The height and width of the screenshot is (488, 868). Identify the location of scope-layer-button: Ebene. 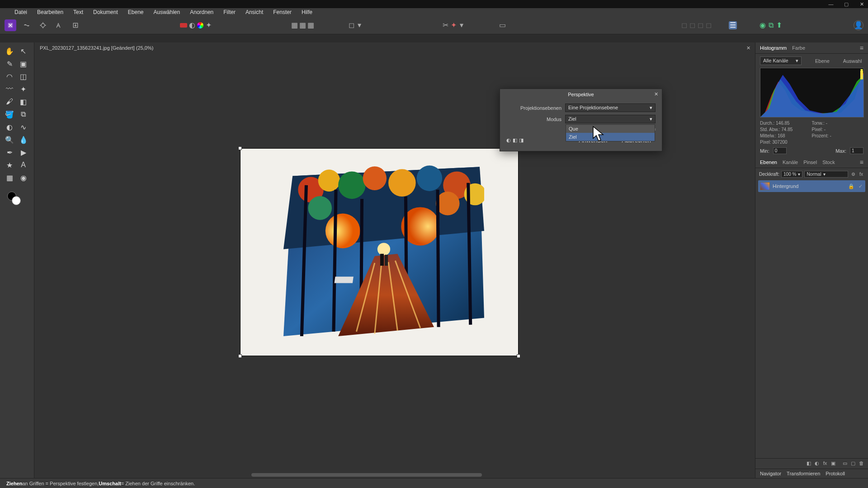
(822, 61).